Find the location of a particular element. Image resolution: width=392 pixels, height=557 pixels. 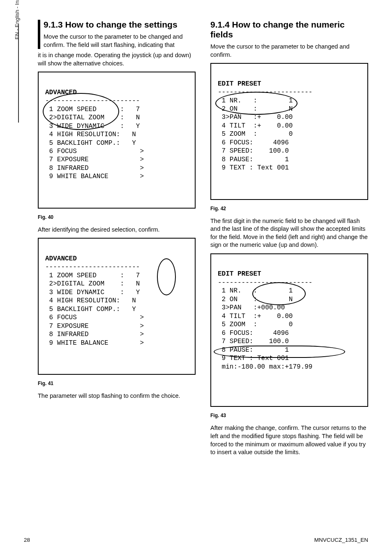

heading-914: 9.1.4 How to change the numeric fields is located at coordinates (289, 30).